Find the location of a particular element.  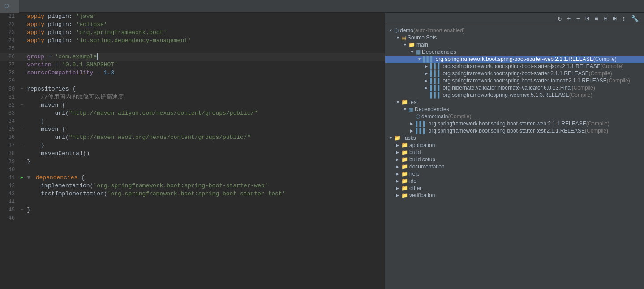

code-line-46: 46 is located at coordinates (193, 218).